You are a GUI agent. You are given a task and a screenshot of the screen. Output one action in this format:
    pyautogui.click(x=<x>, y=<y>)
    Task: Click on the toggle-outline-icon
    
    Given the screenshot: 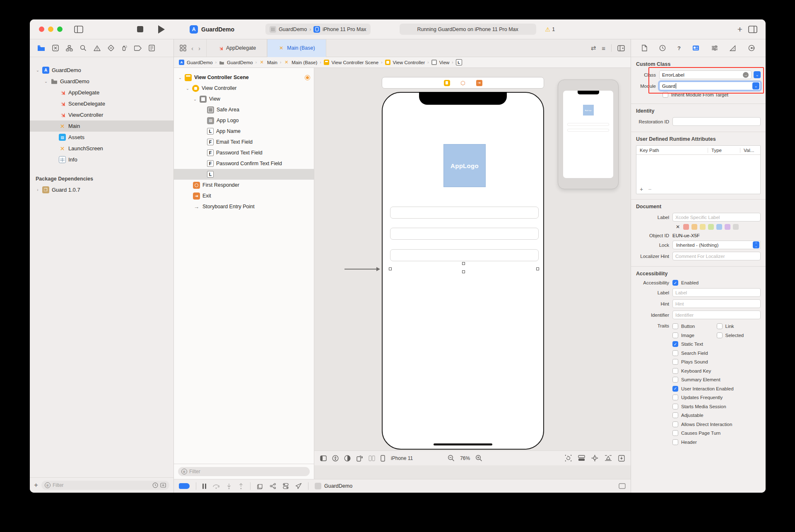 What is the action you would take?
    pyautogui.click(x=323, y=458)
    